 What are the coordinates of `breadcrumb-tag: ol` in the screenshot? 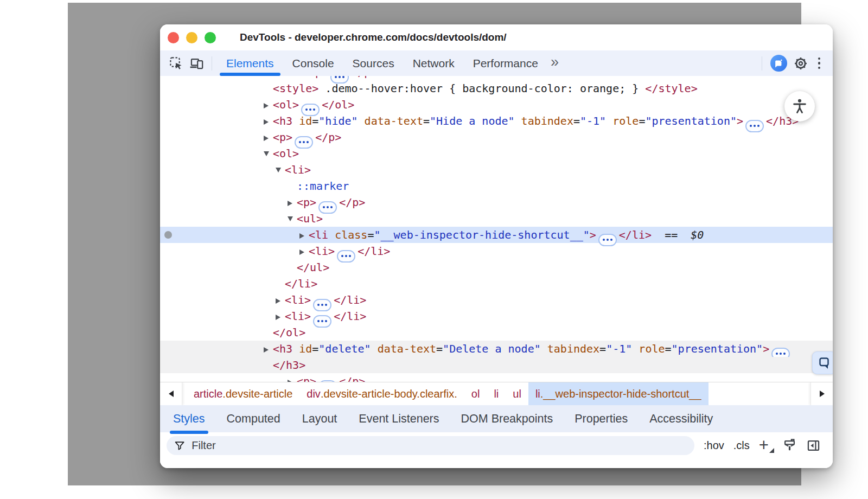 It's located at (476, 394).